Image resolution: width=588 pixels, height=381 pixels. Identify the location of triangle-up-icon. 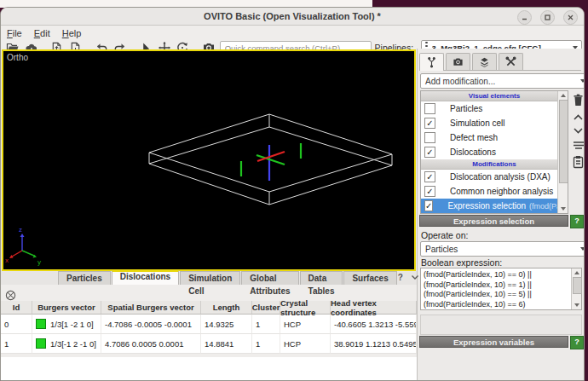
(563, 95).